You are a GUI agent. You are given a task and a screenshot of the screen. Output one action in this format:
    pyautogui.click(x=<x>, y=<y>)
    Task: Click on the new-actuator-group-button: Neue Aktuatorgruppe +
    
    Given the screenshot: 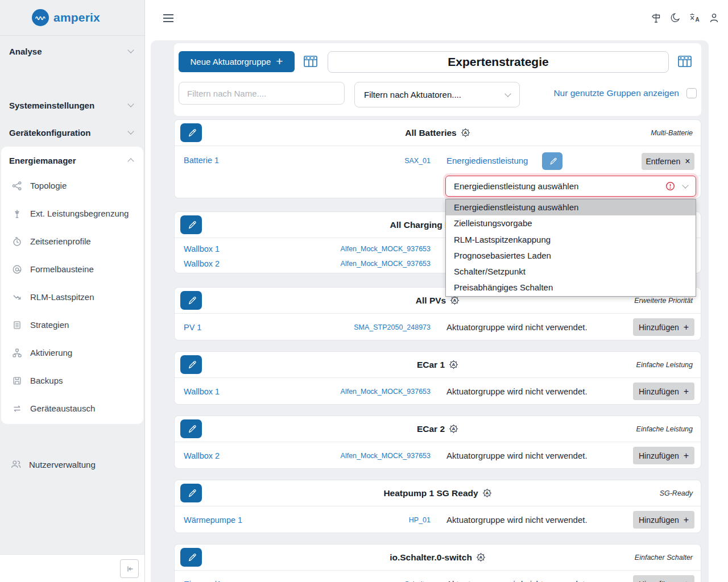 What is the action you would take?
    pyautogui.click(x=237, y=61)
    